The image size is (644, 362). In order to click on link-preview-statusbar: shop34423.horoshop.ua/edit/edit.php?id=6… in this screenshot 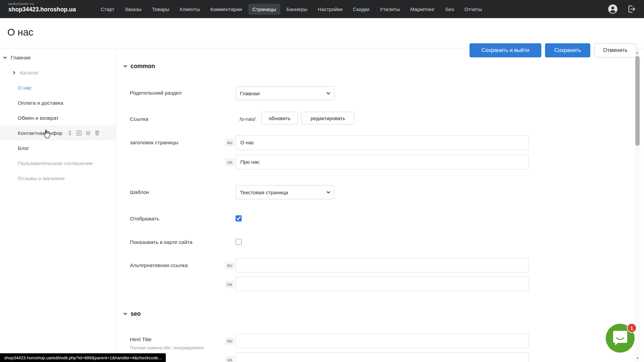, I will do `click(83, 358)`.